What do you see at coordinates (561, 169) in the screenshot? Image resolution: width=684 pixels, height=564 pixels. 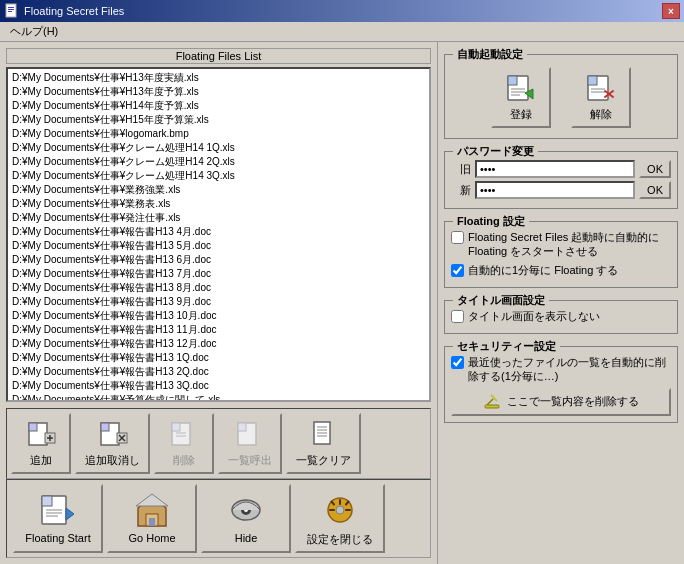 I see `old-password-row: 旧 OK` at bounding box center [561, 169].